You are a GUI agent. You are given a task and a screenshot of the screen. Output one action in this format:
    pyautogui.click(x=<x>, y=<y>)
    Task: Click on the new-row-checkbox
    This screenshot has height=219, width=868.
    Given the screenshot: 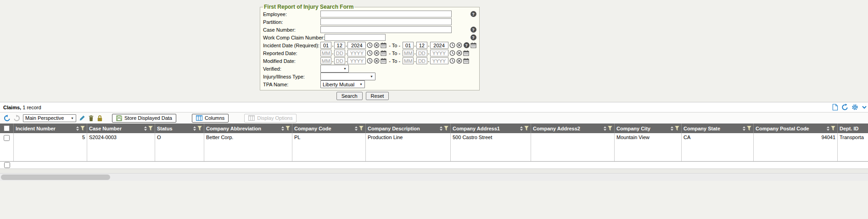 What is the action you would take?
    pyautogui.click(x=7, y=165)
    